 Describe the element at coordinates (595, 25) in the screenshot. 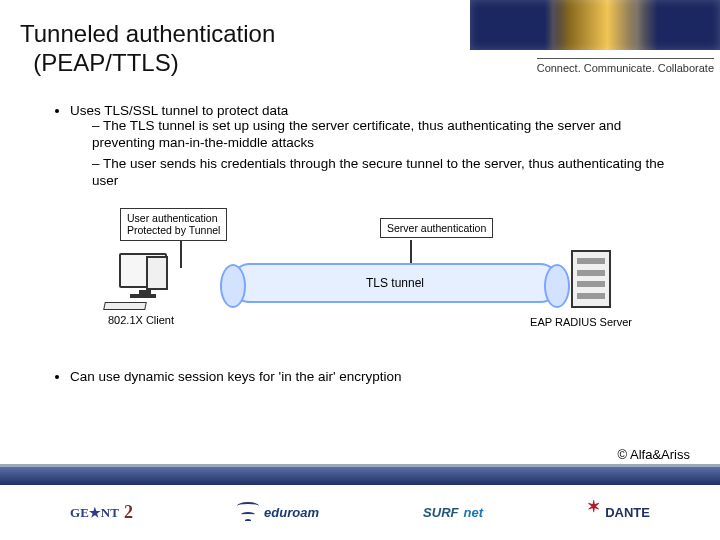

I see `header-banner-image` at that location.